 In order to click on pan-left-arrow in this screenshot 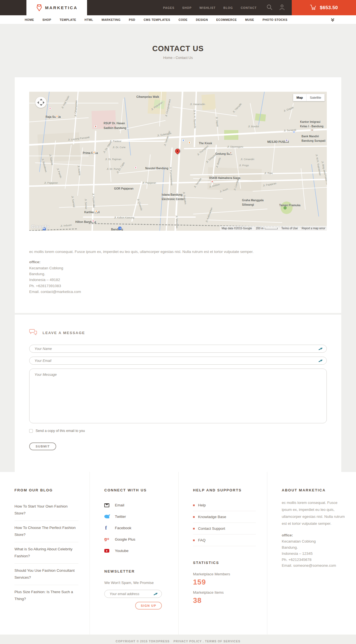, I will do `click(38, 103)`.